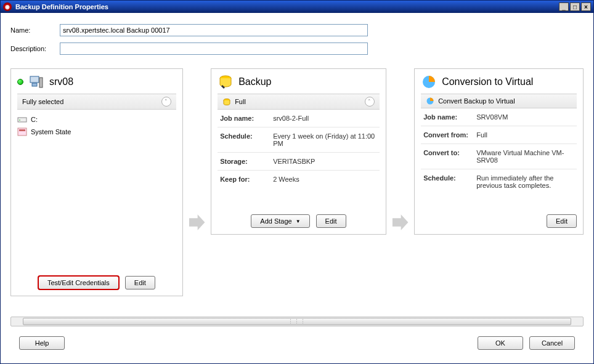 The width and height of the screenshot is (594, 364). I want to click on titlebar: ◉ Backup Definition Properties _ □ ×, so click(297, 7).